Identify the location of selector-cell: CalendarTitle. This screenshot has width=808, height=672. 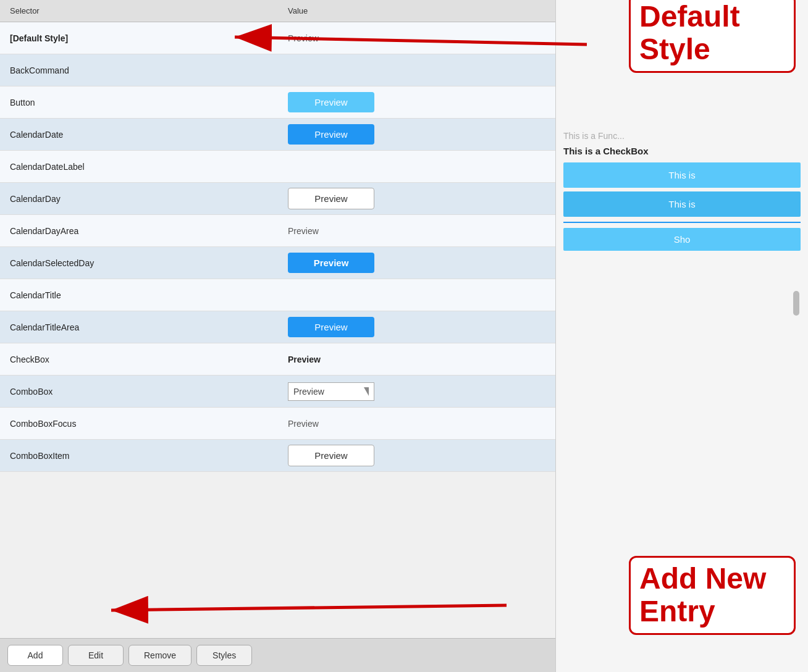
(139, 295).